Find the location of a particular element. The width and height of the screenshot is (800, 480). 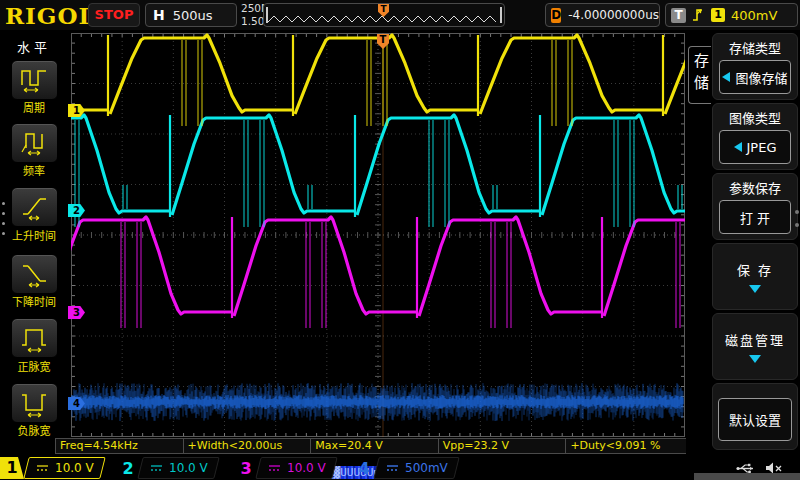

top-status-bar: RIGOL STOP H 500us 250MSa/s 1.50M pts T … is located at coordinates (400, 15).